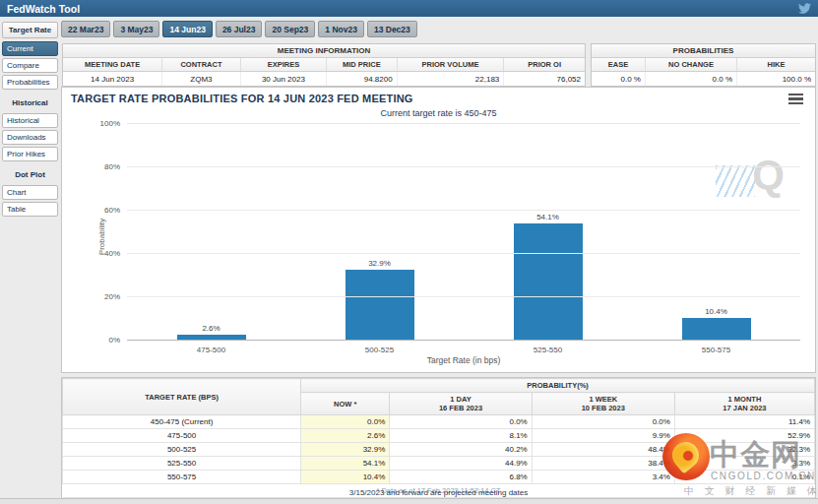 The width and height of the screenshot is (818, 504). What do you see at coordinates (30, 138) in the screenshot?
I see `sidebar-item-downloads: Downloads` at bounding box center [30, 138].